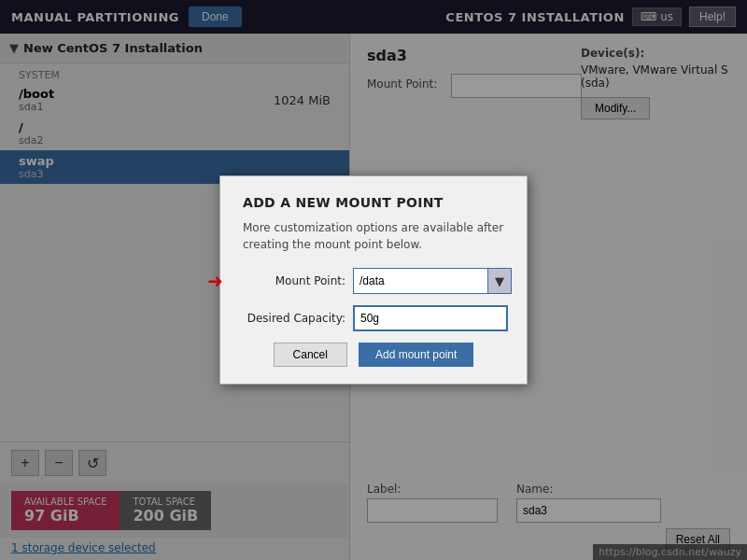 The width and height of the screenshot is (747, 560). I want to click on arrow-indicator-mount: ➜, so click(215, 281).